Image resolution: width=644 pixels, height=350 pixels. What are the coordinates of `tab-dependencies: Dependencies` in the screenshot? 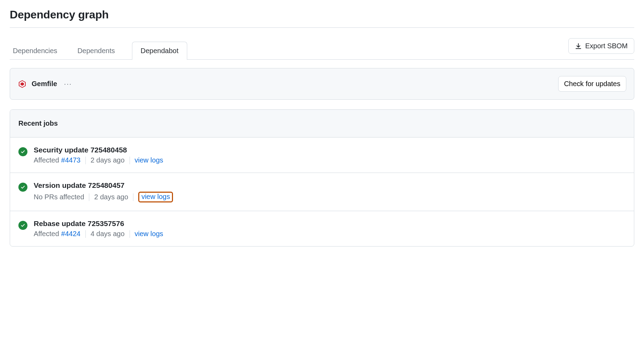 It's located at (35, 51).